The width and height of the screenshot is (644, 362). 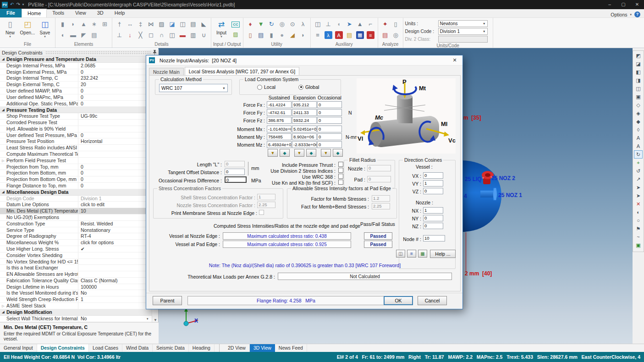 What do you see at coordinates (151, 35) in the screenshot?
I see `ring-icon: ◻` at bounding box center [151, 35].